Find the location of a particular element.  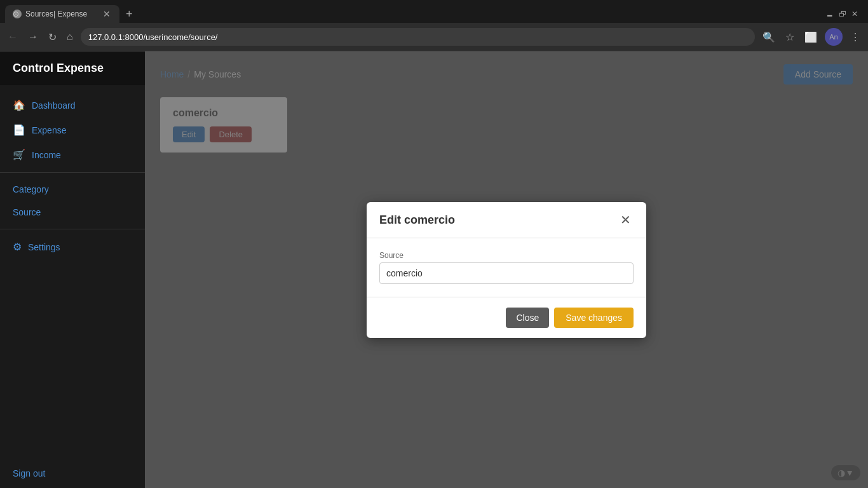

sidebar-label-income: Income is located at coordinates (46, 155).